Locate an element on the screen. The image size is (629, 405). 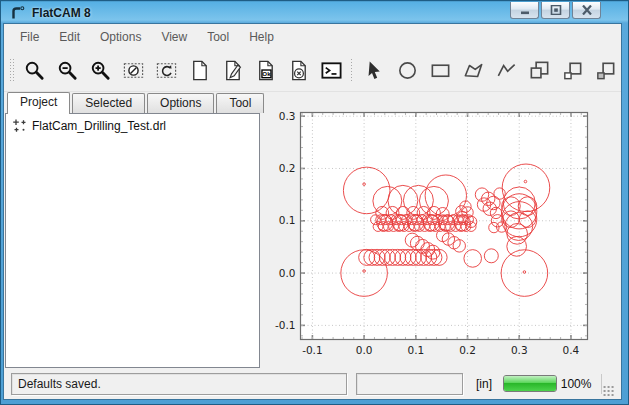
menu-edit: Edit is located at coordinates (70, 37).